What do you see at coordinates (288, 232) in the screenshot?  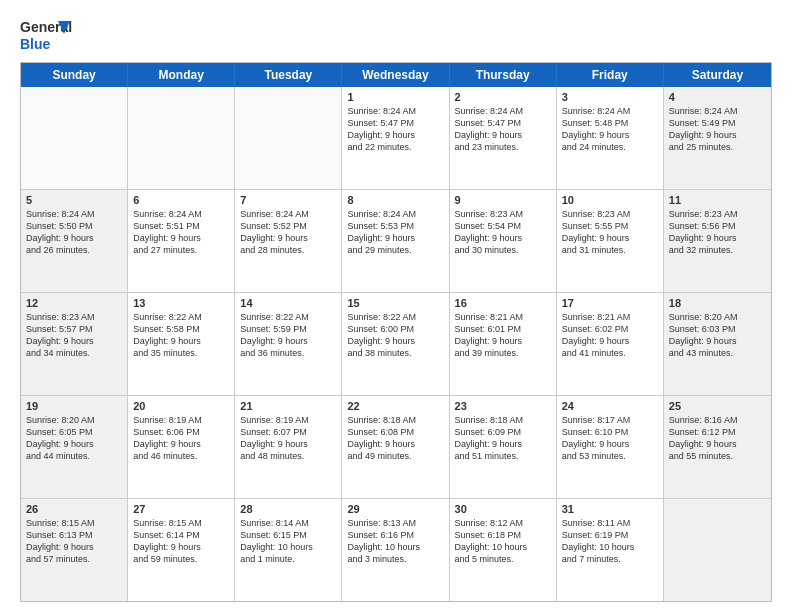 I see `cell-info: Sunrise: 8:24 AM Sunset: 5:52 PM Dayligh…` at bounding box center [288, 232].